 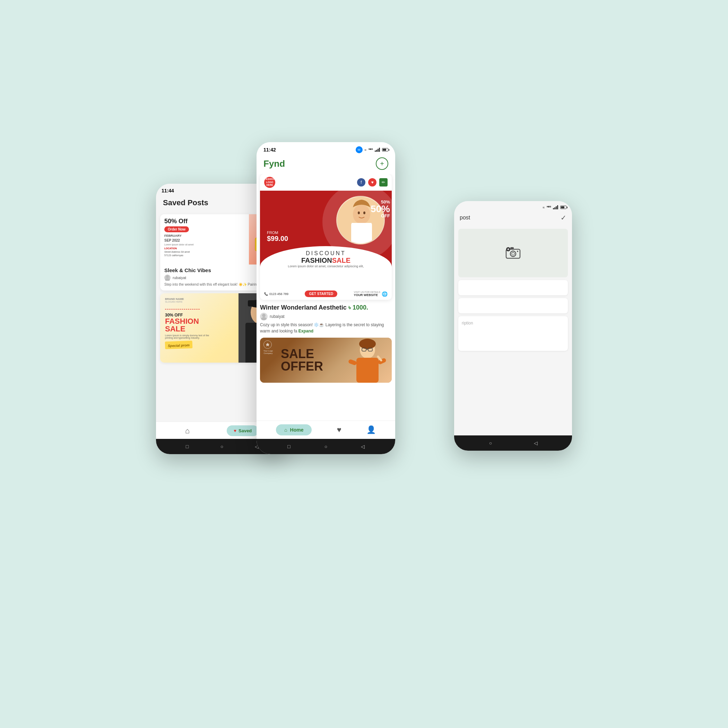 I want to click on facebook-icon: f, so click(x=361, y=182).